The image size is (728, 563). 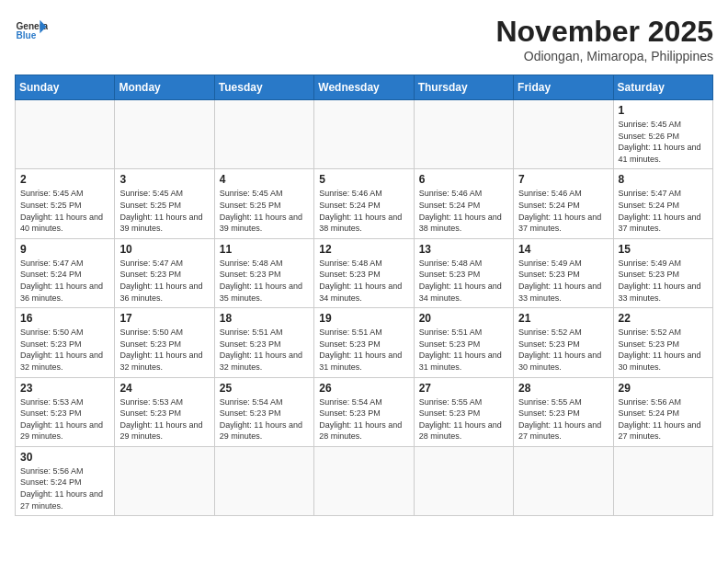 What do you see at coordinates (65, 412) in the screenshot?
I see `calendar-cell: 23 Sunrise: 5:53 AMSunset: 5:23 PMDaylig…` at bounding box center [65, 412].